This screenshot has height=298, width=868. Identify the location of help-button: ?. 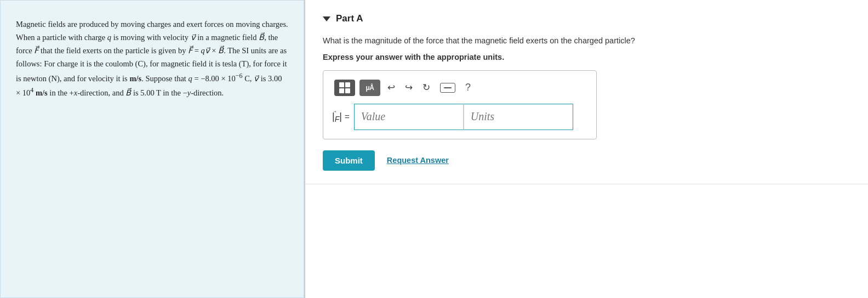
(468, 88).